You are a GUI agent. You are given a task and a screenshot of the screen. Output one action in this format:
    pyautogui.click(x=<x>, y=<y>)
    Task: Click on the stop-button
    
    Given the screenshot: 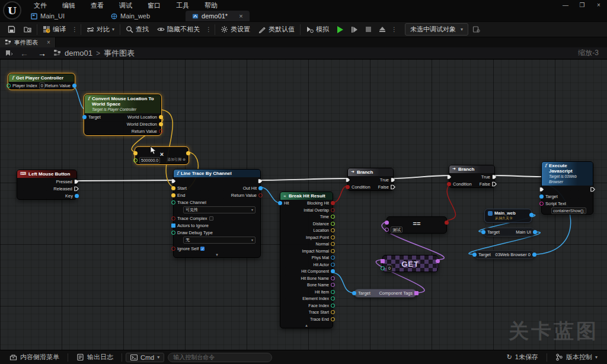 What is the action you would take?
    pyautogui.click(x=369, y=30)
    